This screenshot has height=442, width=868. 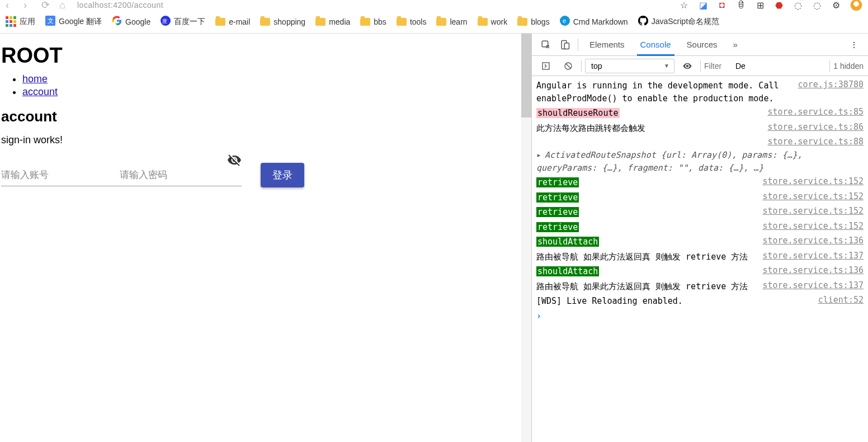 I want to click on nav-link: account, so click(x=40, y=92).